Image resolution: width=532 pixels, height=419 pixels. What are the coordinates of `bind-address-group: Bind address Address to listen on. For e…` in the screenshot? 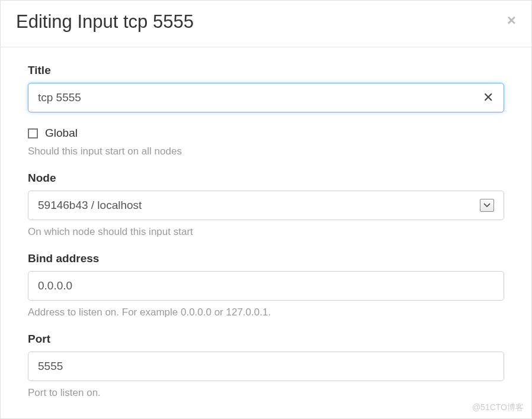 It's located at (266, 285).